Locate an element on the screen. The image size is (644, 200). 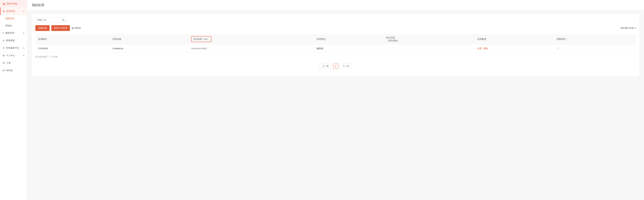
cell-app-id: 27043030 is located at coordinates (72, 49).